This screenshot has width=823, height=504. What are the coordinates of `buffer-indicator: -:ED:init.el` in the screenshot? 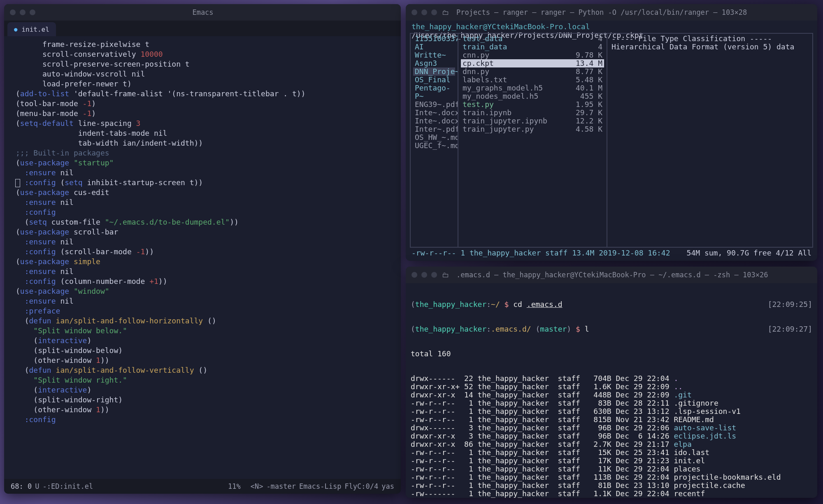 It's located at (67, 486).